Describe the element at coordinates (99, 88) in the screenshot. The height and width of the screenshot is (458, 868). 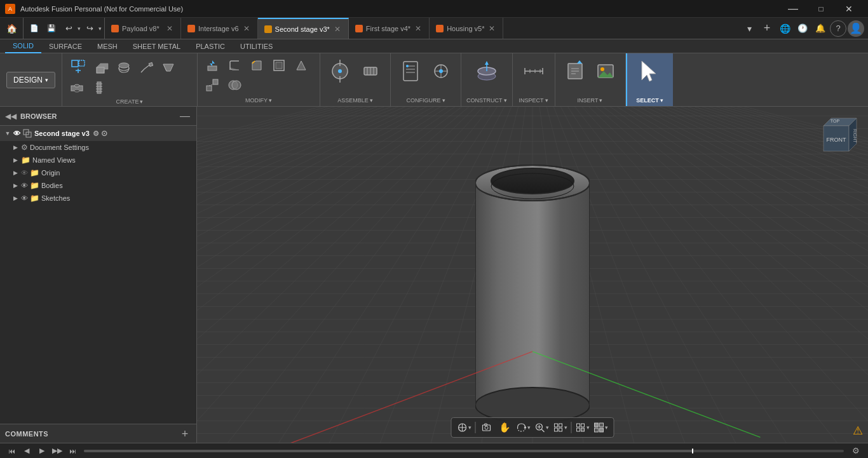
I see `thread-button` at that location.